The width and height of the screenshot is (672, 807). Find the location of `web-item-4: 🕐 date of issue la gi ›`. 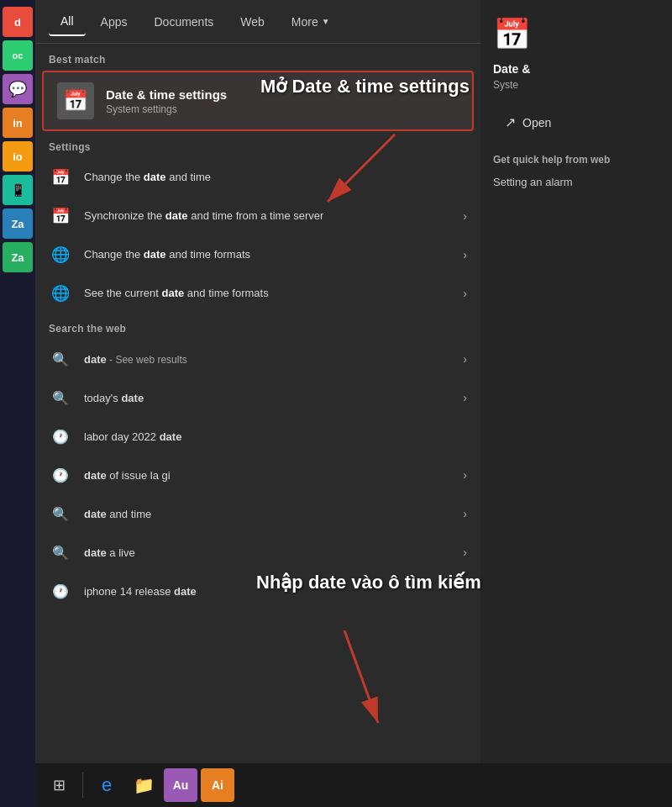

web-item-4: 🕐 date of issue la gi › is located at coordinates (258, 475).